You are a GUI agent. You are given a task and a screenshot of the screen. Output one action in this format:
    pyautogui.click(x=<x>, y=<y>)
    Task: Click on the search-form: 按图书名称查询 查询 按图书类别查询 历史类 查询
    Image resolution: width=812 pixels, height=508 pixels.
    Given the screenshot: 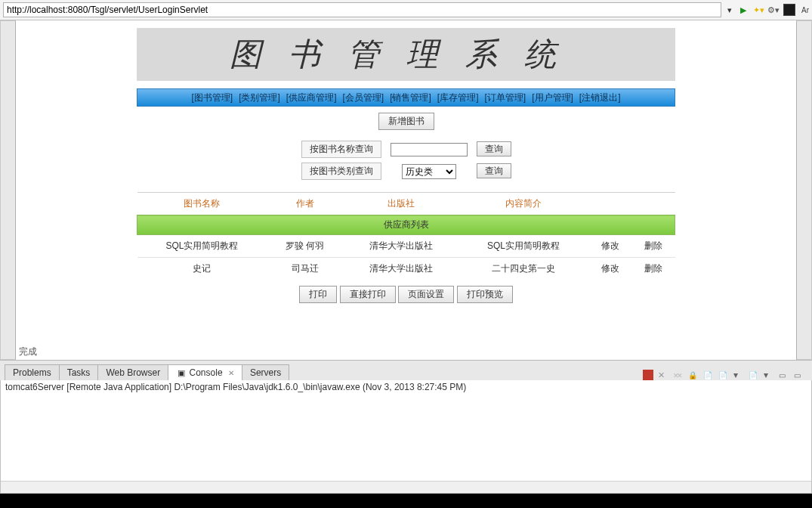 What is the action you would take?
    pyautogui.click(x=406, y=160)
    